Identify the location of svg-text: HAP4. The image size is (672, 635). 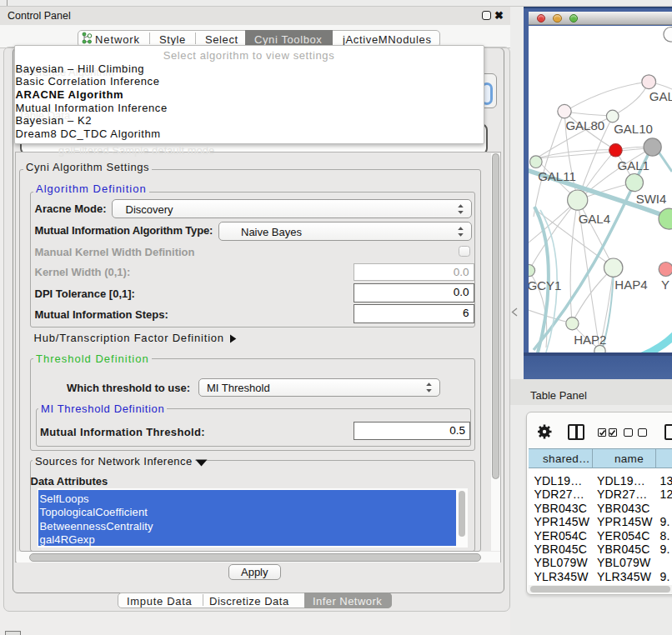
(630, 285).